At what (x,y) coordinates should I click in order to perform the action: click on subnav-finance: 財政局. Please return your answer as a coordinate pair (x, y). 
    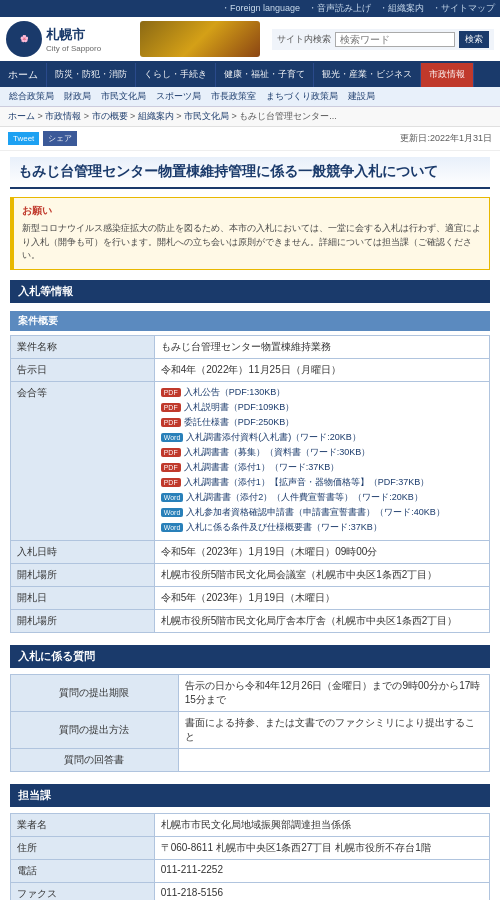
    Looking at the image, I should click on (78, 96).